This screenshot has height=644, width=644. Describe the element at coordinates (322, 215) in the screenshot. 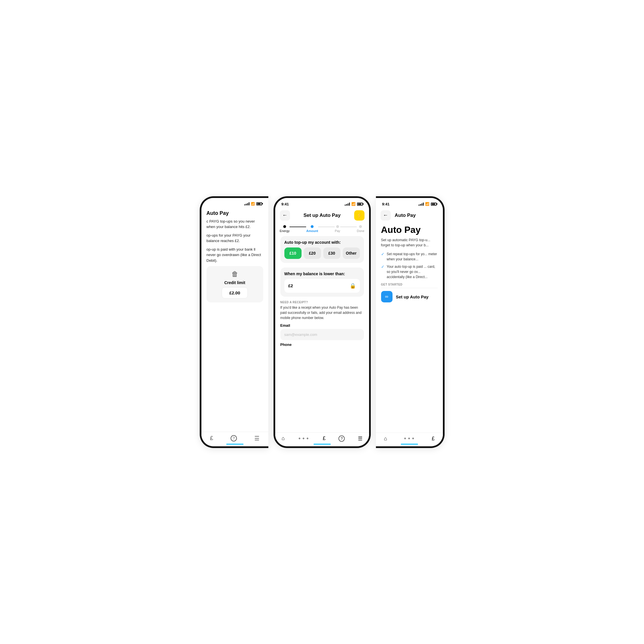

I see `center-header: ← Set up Auto Pay ⚡` at that location.